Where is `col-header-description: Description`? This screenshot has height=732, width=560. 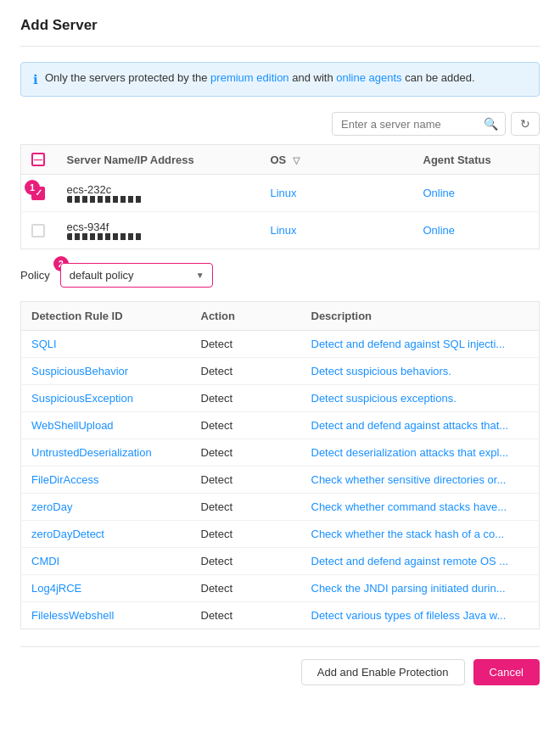 col-header-description: Description is located at coordinates (421, 316).